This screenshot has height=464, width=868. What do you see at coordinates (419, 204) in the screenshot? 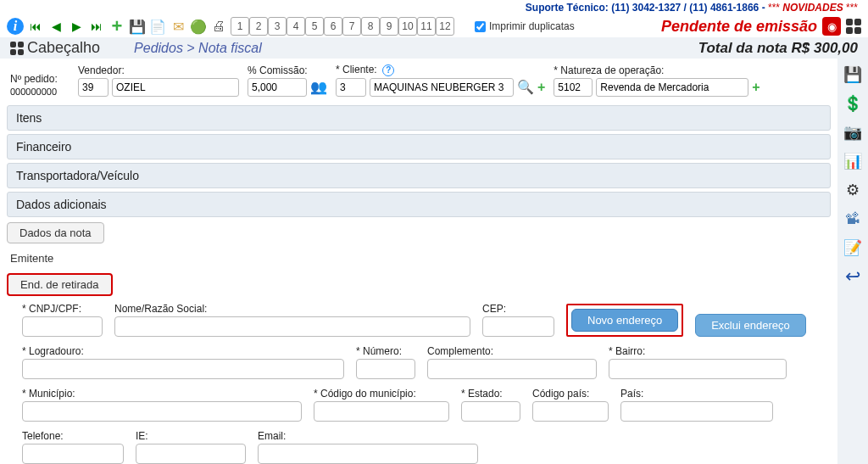
I see `accordion-dados-adicionais: Dados adicionais` at bounding box center [419, 204].